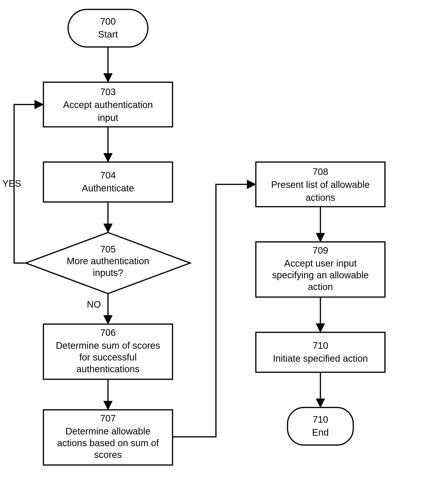  What do you see at coordinates (108, 105) in the screenshot?
I see `node-703: 703 Accept authentication input` at bounding box center [108, 105].